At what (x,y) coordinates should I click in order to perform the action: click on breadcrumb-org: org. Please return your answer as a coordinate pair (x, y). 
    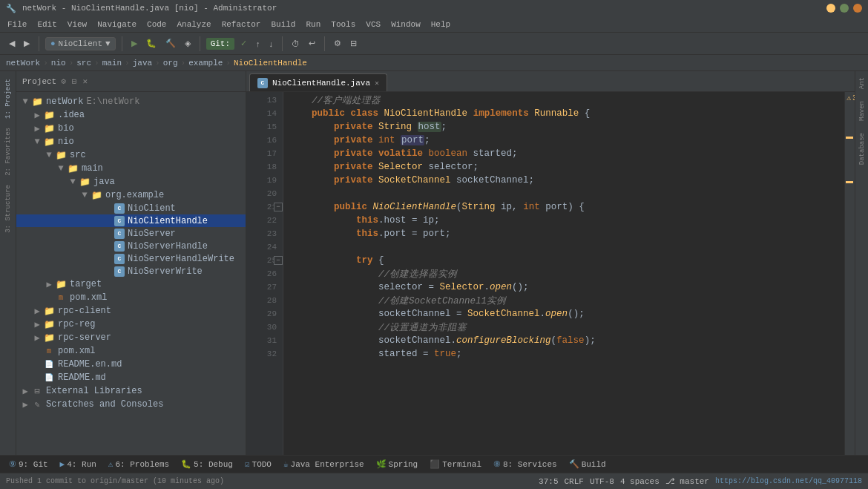
    Looking at the image, I should click on (171, 63).